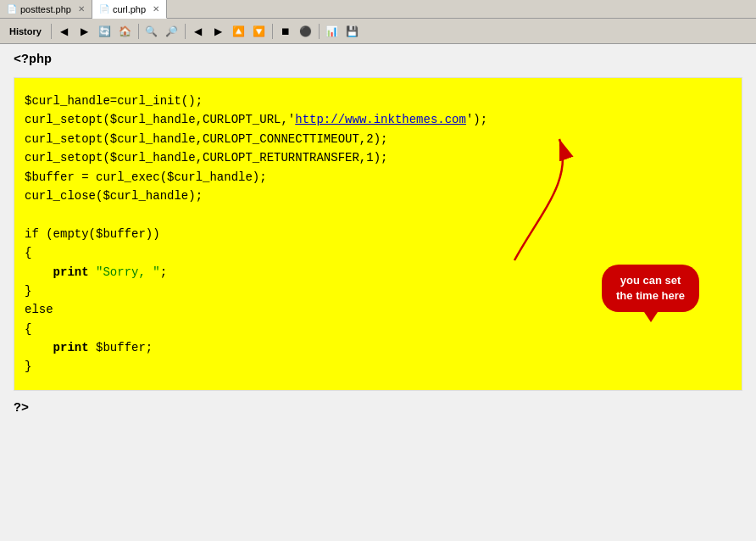 Image resolution: width=756 pixels, height=541 pixels. Describe the element at coordinates (152, 31) in the screenshot. I see `zoom-in-button: 🔍` at that location.